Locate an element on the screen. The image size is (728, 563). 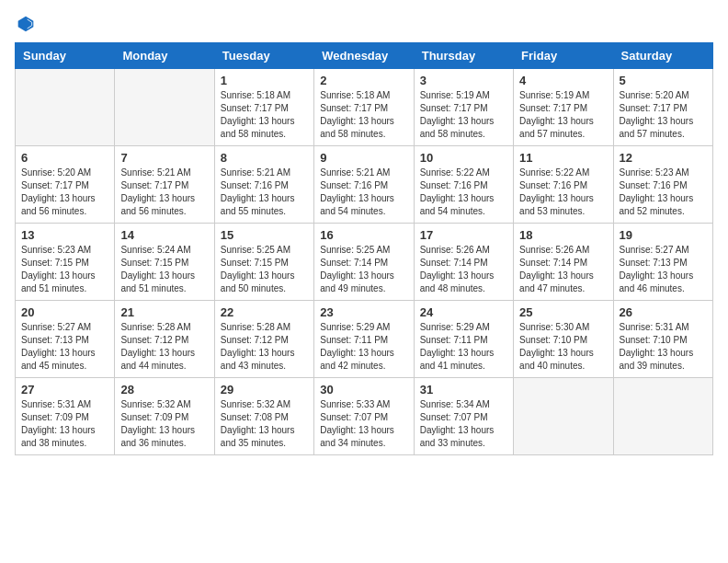
day-number: 16 is located at coordinates (364, 236).